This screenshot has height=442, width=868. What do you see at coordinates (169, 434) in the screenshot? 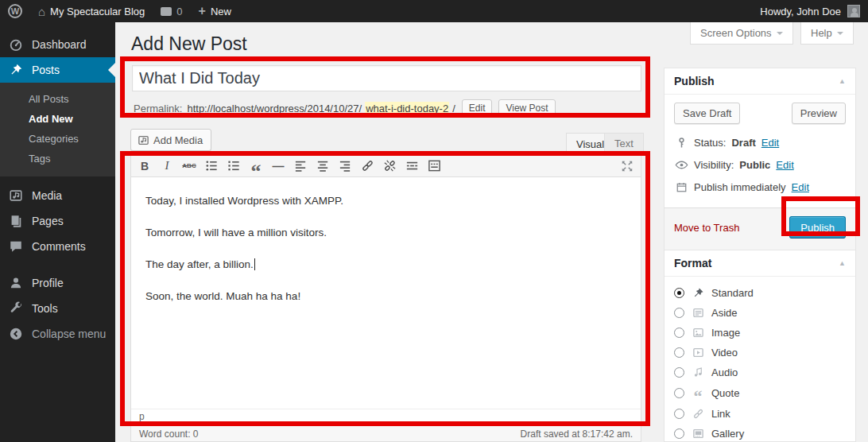
I see `word-count: Word count: 0` at bounding box center [169, 434].